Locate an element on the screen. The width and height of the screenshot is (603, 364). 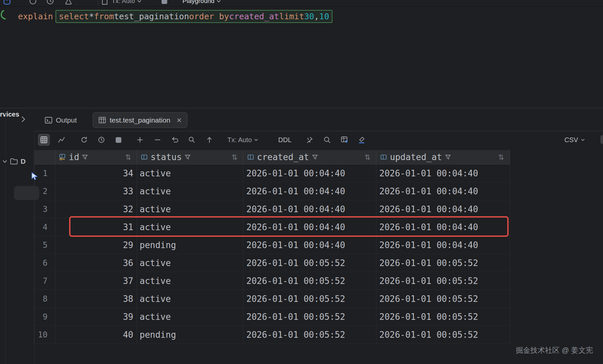
reload-find-button is located at coordinates (192, 140).